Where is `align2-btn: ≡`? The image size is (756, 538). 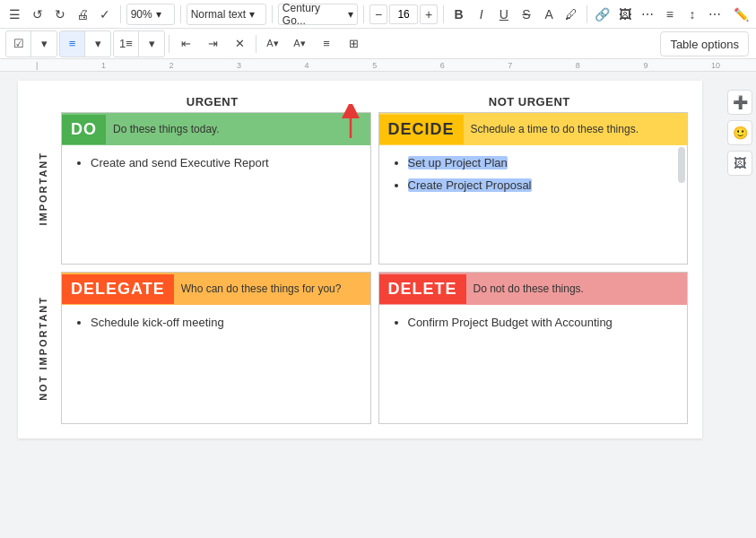
align2-btn: ≡ is located at coordinates (326, 44).